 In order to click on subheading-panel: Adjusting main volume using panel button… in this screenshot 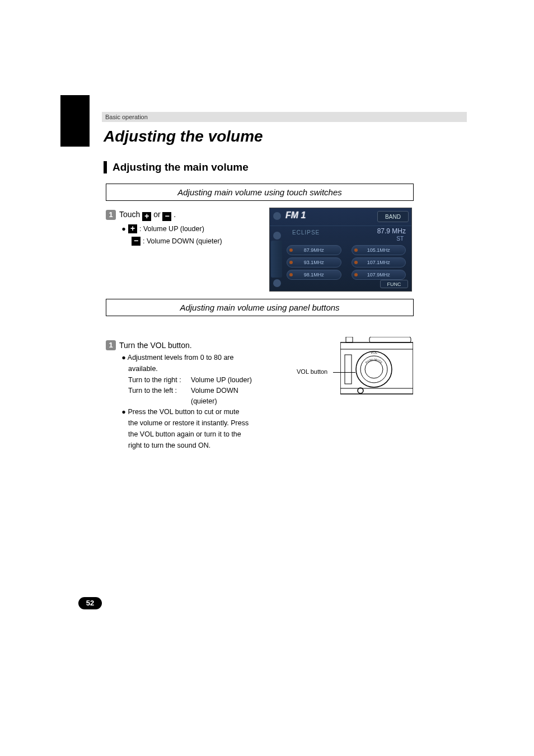, I will do `click(260, 308)`.